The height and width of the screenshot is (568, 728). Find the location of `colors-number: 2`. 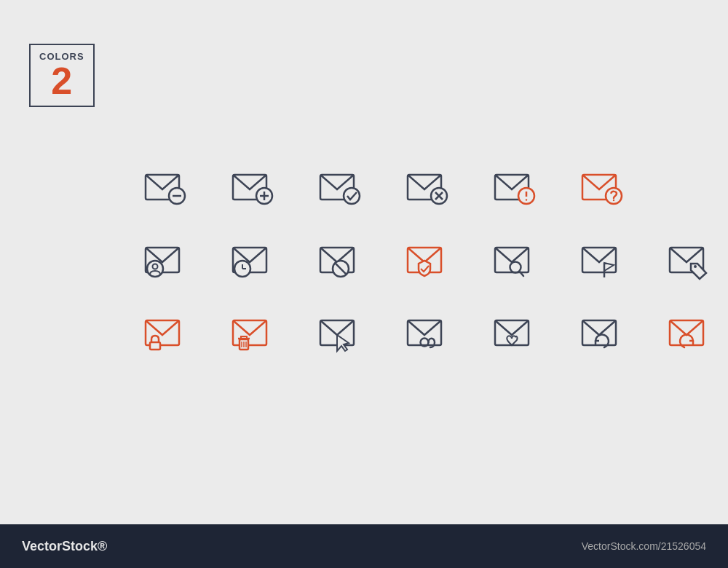

colors-number: 2 is located at coordinates (62, 81).